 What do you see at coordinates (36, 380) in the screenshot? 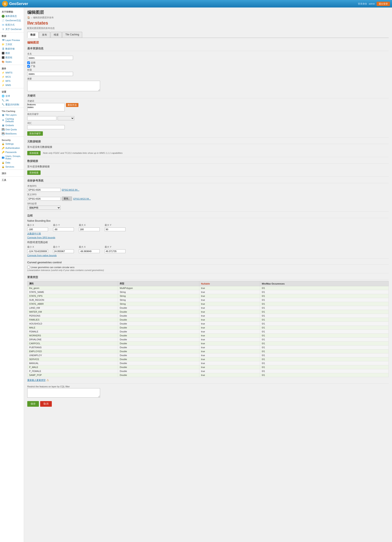
I see `reload-feature-type-link: 重新载入要素类型` at bounding box center [36, 380].